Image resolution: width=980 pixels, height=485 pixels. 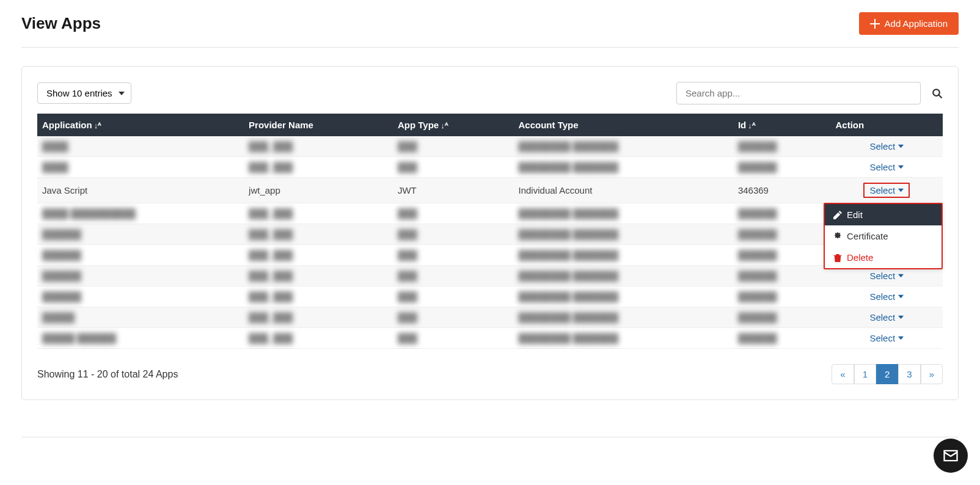 I want to click on pagination: «123», so click(x=887, y=374).